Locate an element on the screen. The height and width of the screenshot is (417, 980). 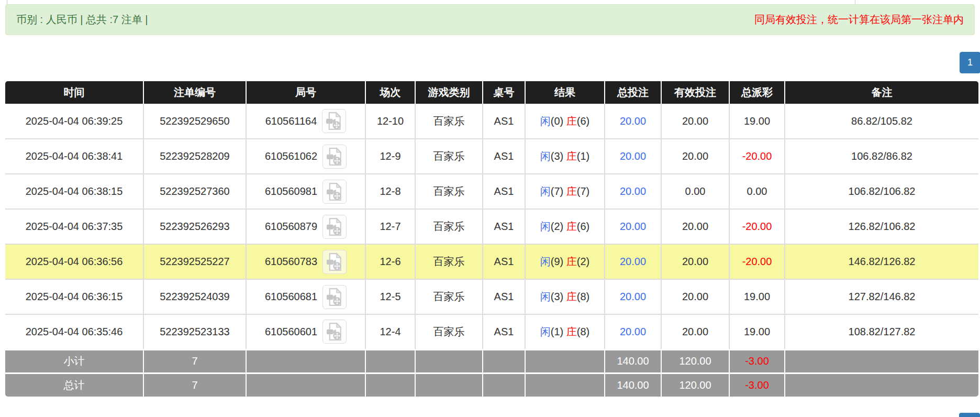
cell-result: 闲(2) 庄(6) is located at coordinates (565, 226).